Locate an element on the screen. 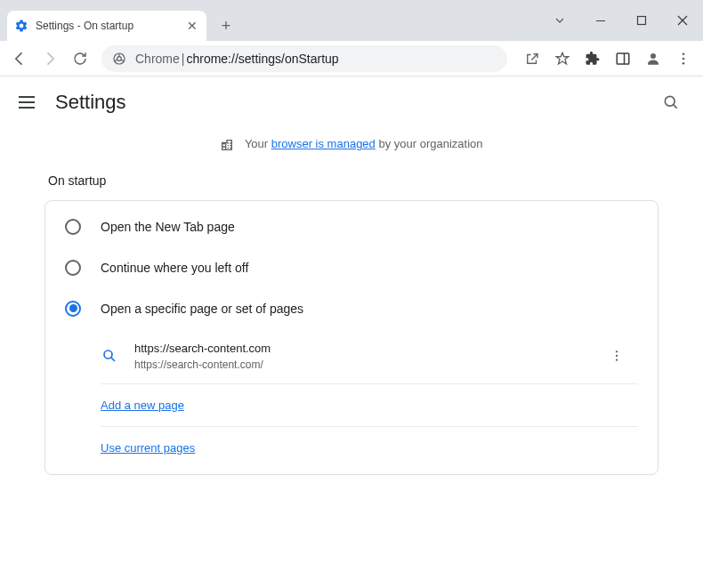 Image resolution: width=703 pixels, height=588 pixels. reload-button is located at coordinates (80, 59).